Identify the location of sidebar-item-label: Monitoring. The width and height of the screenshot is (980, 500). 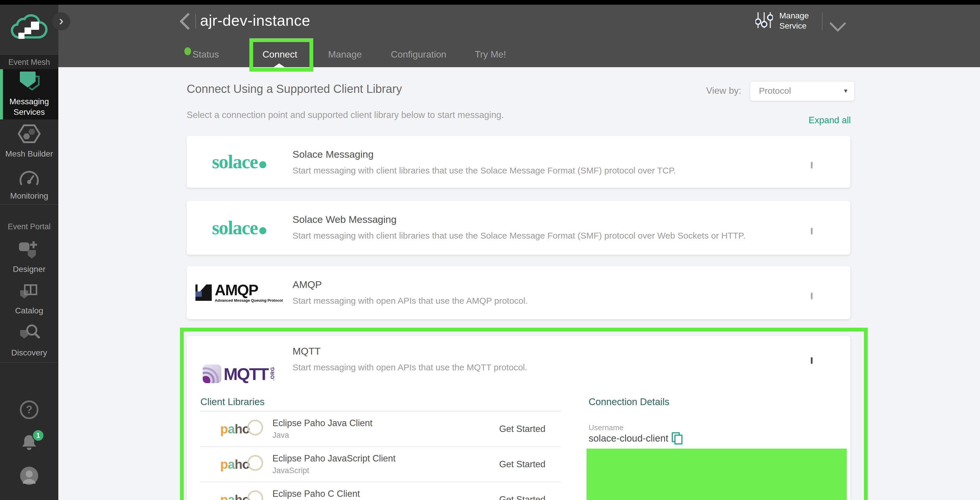
(29, 196).